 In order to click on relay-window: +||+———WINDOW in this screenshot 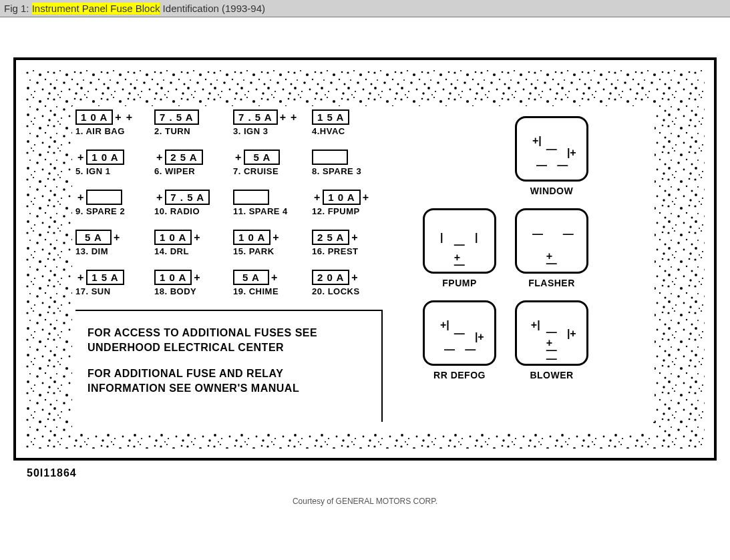, I will do `click(552, 156)`.